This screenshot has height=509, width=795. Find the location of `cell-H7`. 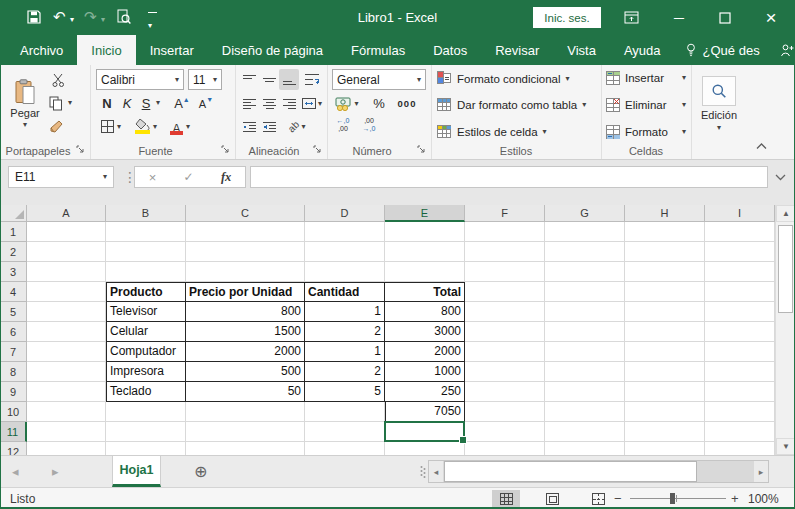

cell-H7 is located at coordinates (665, 352).